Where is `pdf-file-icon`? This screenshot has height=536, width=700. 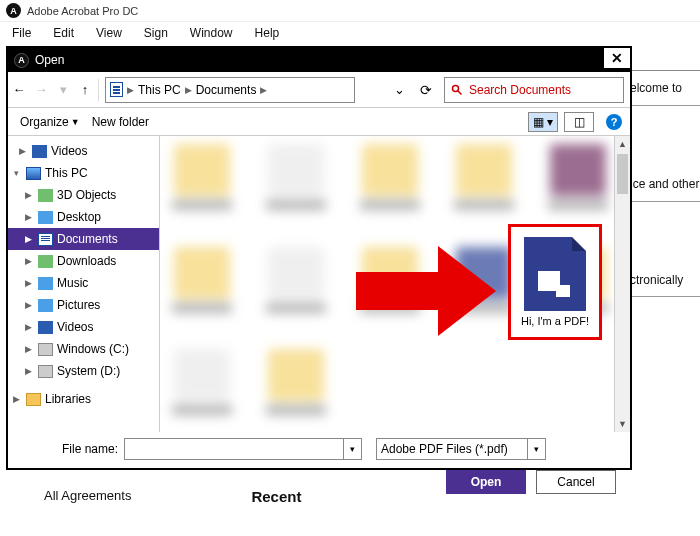 pdf-file-icon is located at coordinates (555, 274).